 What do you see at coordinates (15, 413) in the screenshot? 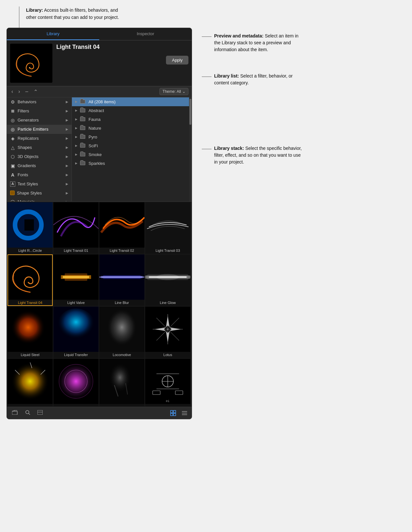
I see `add-button` at bounding box center [15, 413].